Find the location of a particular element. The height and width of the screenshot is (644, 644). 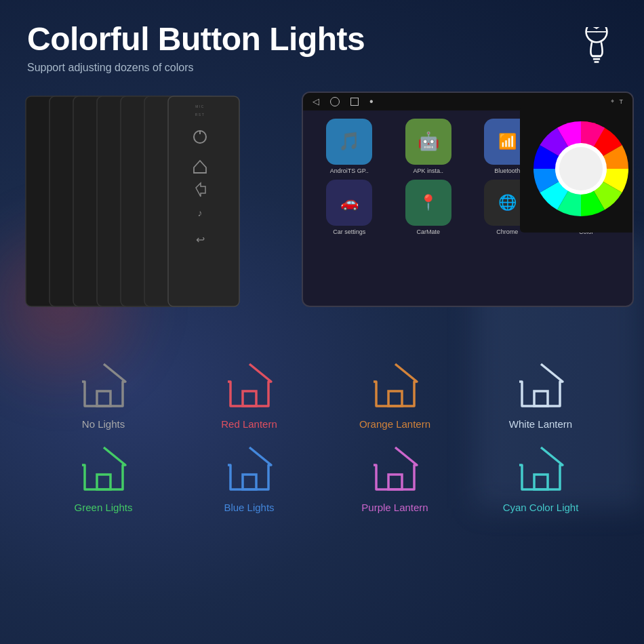

light-label-white: White Lantern is located at coordinates (541, 424).